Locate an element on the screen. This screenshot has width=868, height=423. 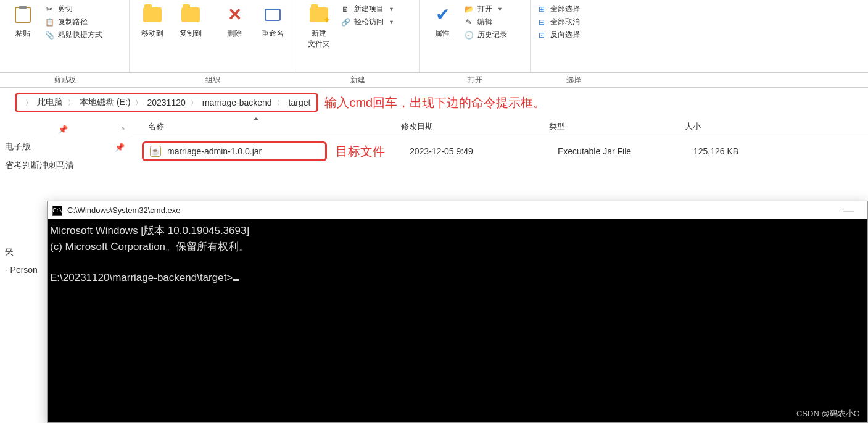
file-type: Executable Jar File is located at coordinates (626, 151).